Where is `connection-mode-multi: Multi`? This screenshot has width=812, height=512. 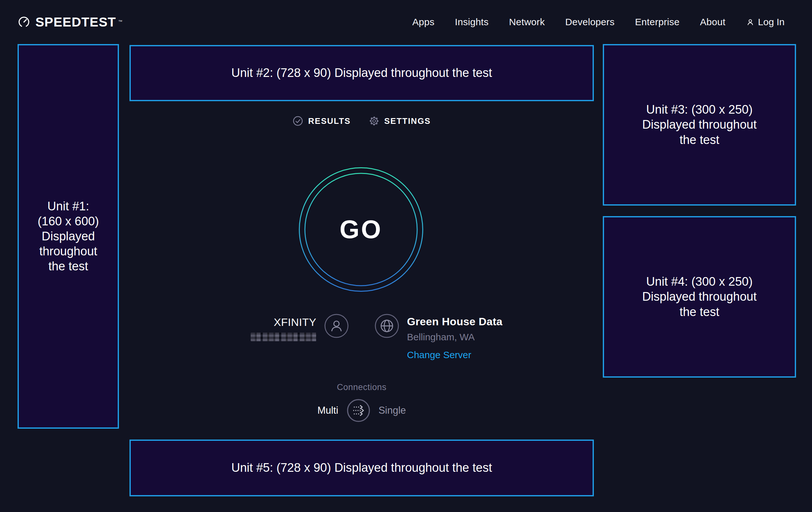
connection-mode-multi: Multi is located at coordinates (328, 410).